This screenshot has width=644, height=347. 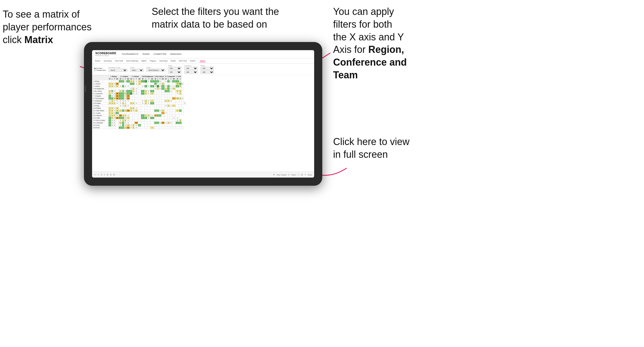 What do you see at coordinates (191, 72) in the screenshot?
I see `conference-select2: (All)` at bounding box center [191, 72].